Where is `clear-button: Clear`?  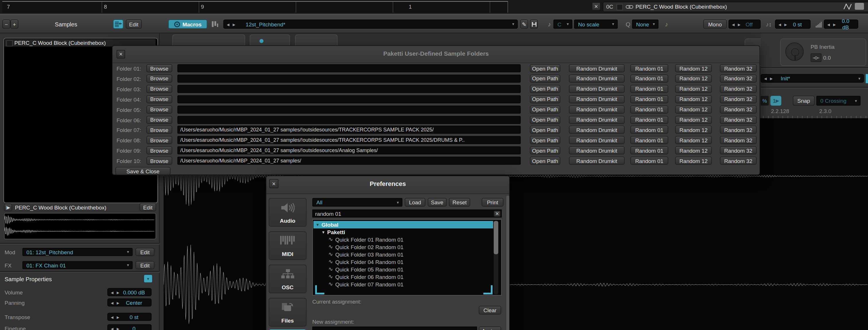 clear-button: Clear is located at coordinates (490, 310).